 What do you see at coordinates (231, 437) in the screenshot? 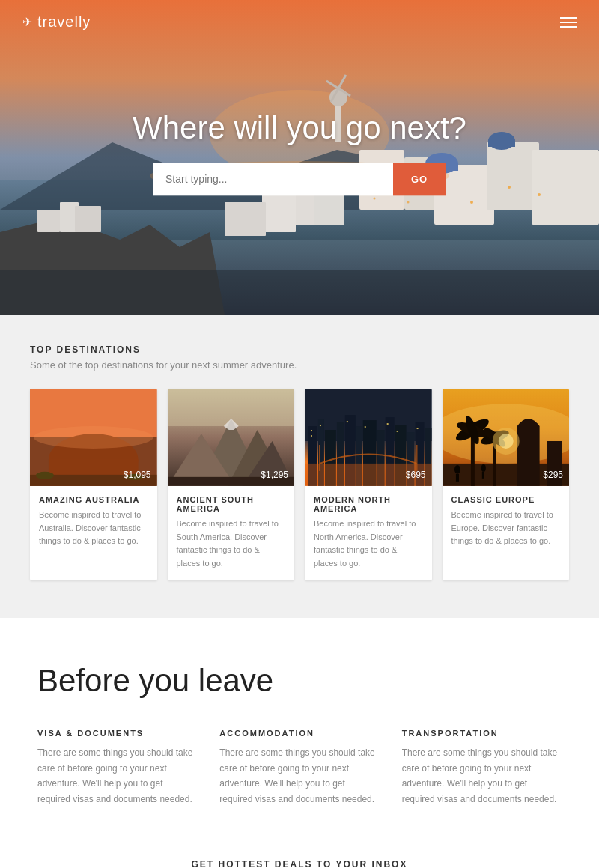
I see `destination-image-southamerica: $1,295` at bounding box center [231, 437].